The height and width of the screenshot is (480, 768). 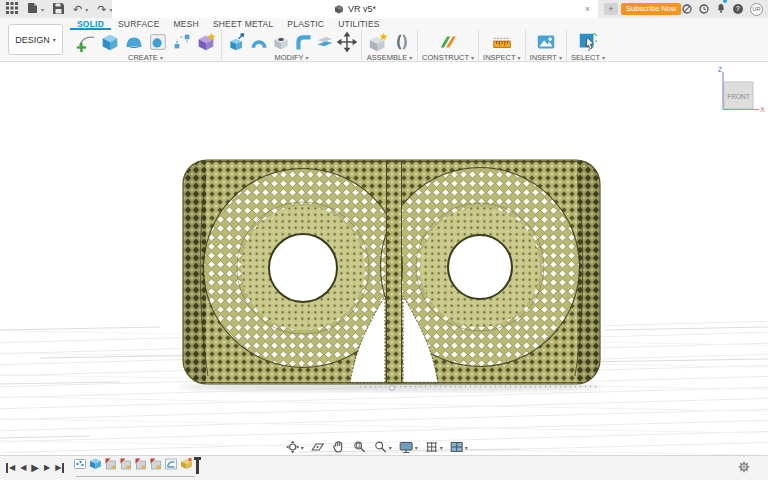 I want to click on design-menu-label: DESIGN, so click(x=32, y=40).